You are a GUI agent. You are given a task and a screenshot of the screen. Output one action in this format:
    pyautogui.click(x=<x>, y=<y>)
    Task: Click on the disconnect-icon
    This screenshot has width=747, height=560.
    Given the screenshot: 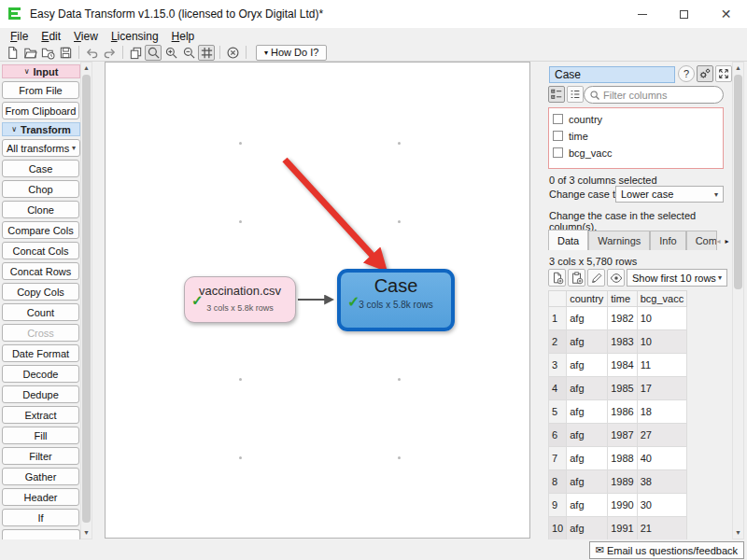 What is the action you would take?
    pyautogui.click(x=233, y=52)
    